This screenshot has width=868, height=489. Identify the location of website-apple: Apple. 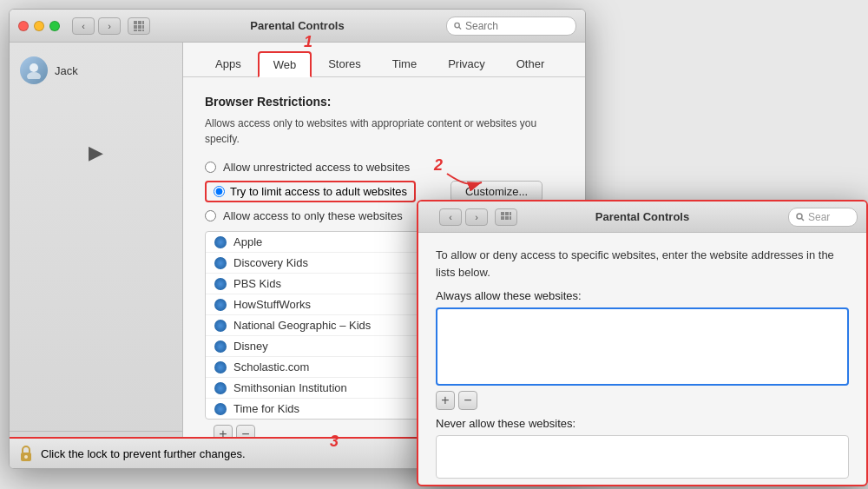
(248, 241).